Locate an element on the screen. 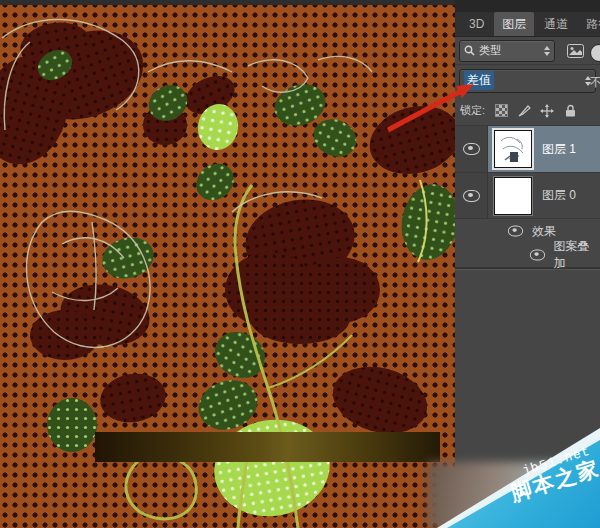 The height and width of the screenshot is (528, 600). pattern-overlay-label: 图案叠加 is located at coordinates (577, 255).